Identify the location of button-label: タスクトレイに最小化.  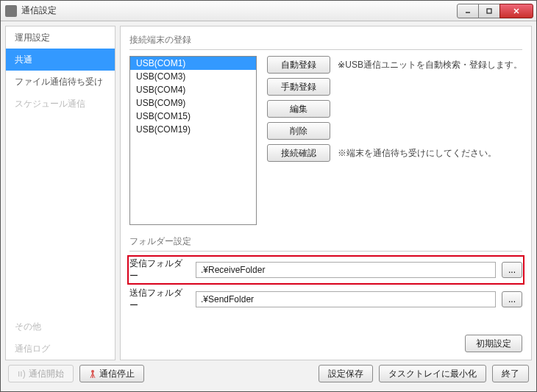
(433, 374).